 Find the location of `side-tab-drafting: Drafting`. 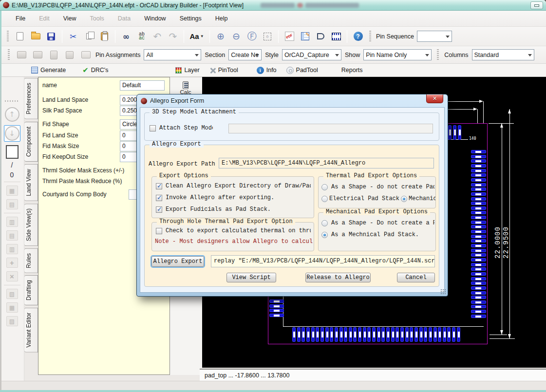

side-tab-drafting: Drafting is located at coordinates (31, 290).